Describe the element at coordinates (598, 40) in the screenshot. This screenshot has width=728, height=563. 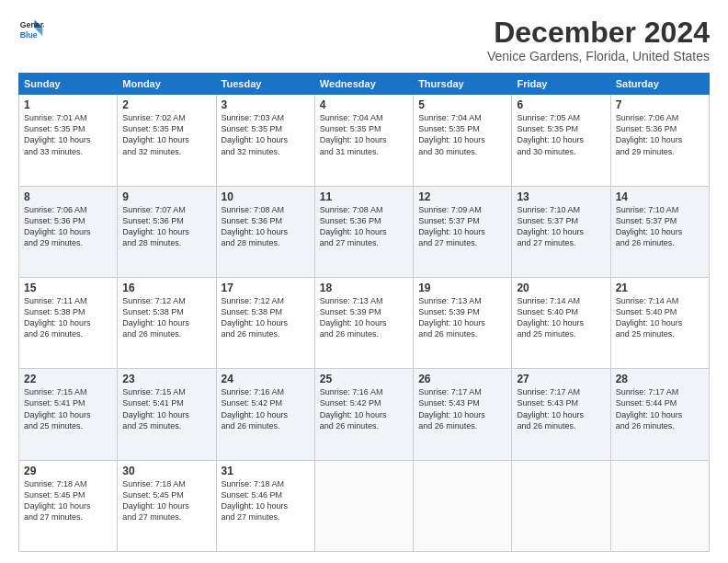
I see `title-block: December 2024 Venice Gardens, Florida, U…` at that location.